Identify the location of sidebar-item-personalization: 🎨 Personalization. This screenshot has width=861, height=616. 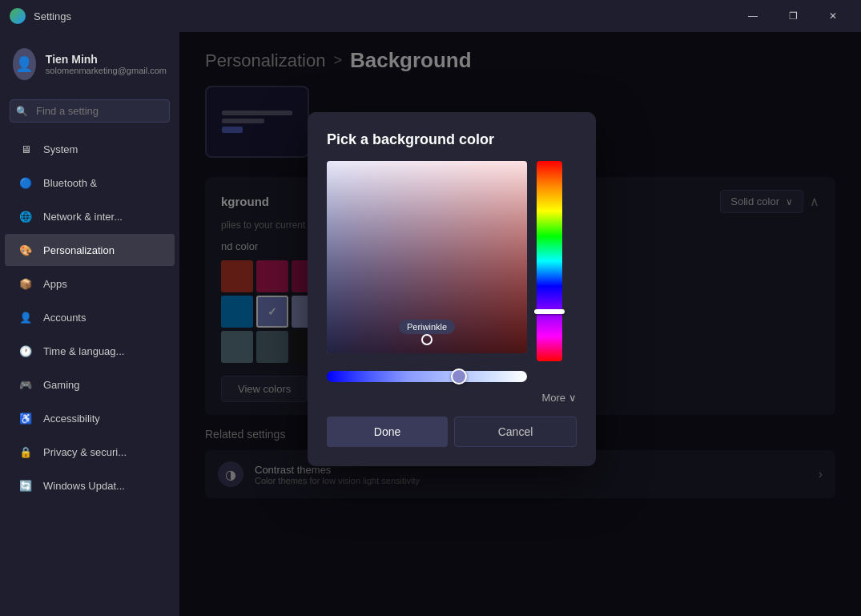
(90, 250).